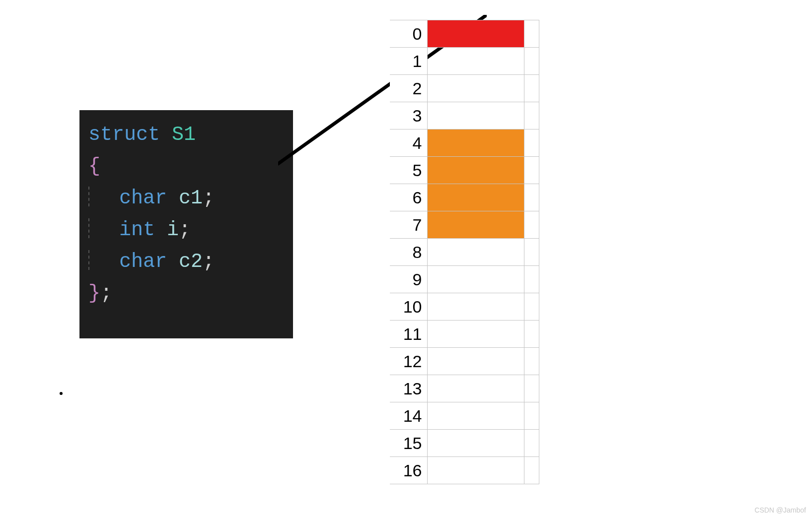 This screenshot has height=518, width=812. Describe the element at coordinates (408, 171) in the screenshot. I see `byte-index: 5` at that location.